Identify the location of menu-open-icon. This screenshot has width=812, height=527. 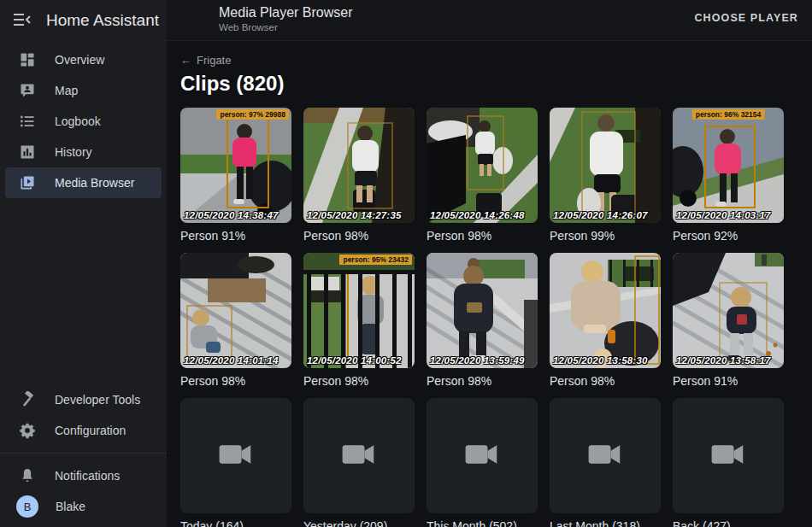
(22, 20).